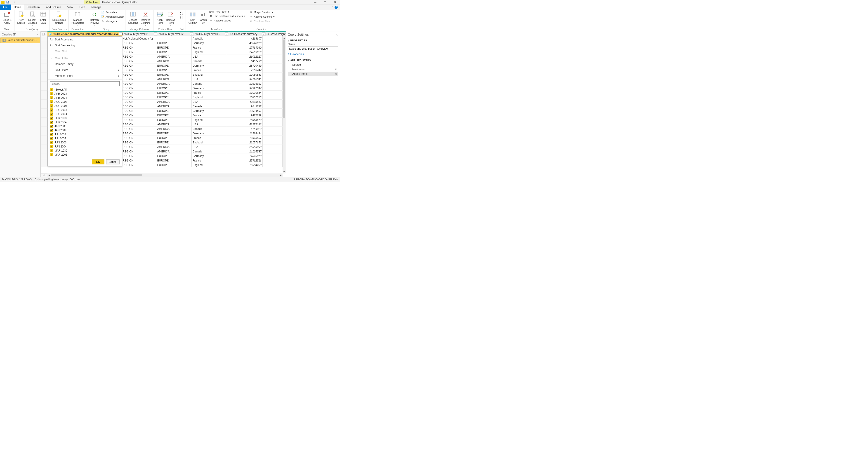  I want to click on vertical-scrollbar: ▴ ▾, so click(284, 105).